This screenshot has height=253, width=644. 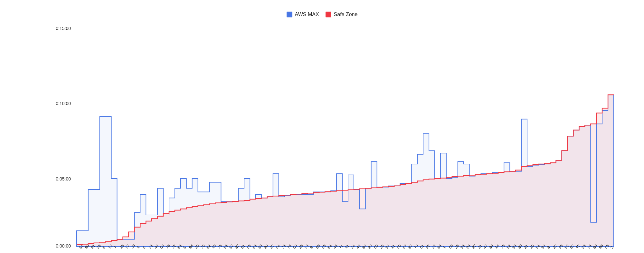 What do you see at coordinates (63, 246) in the screenshot?
I see `y-tick-00: 0:00:00` at bounding box center [63, 246].